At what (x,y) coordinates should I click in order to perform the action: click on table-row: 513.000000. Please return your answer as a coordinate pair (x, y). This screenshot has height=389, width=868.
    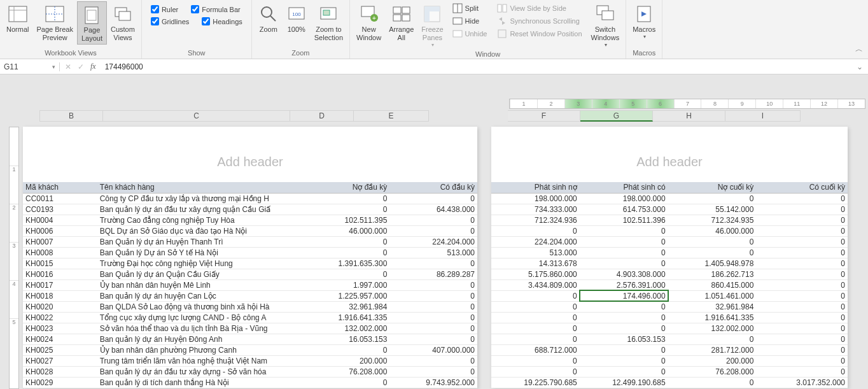
    Looking at the image, I should click on (669, 252).